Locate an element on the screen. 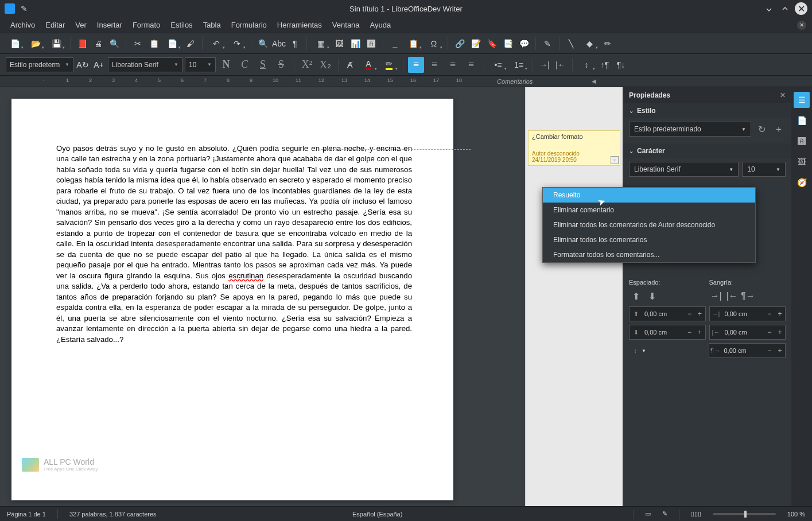 The width and height of the screenshot is (812, 521). tab-styles-icon: 🅰 is located at coordinates (802, 141).